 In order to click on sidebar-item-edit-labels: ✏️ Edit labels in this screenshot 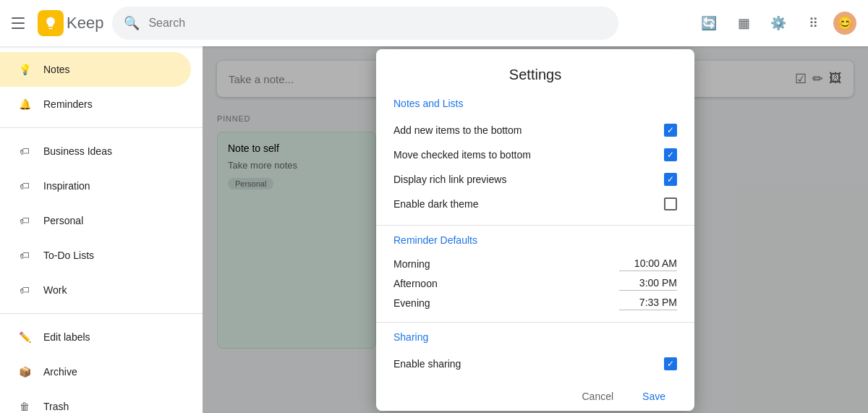, I will do `click(95, 337)`.